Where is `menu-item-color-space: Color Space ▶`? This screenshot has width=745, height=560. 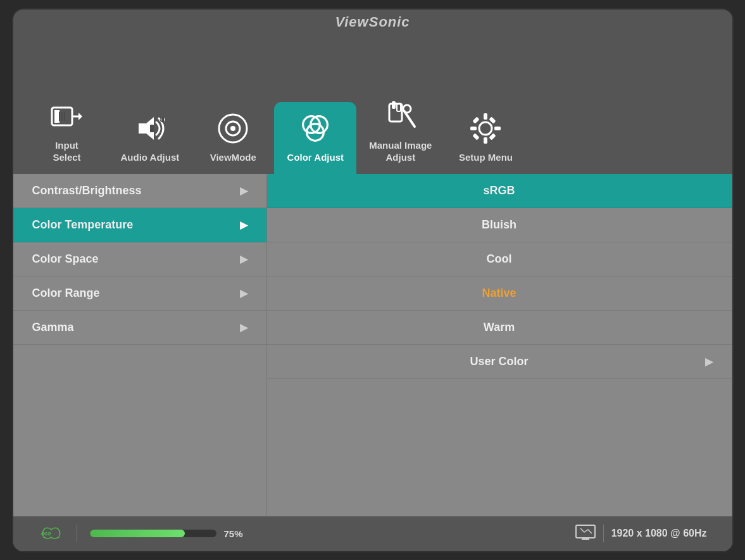
menu-item-color-space: Color Space ▶ is located at coordinates (140, 259).